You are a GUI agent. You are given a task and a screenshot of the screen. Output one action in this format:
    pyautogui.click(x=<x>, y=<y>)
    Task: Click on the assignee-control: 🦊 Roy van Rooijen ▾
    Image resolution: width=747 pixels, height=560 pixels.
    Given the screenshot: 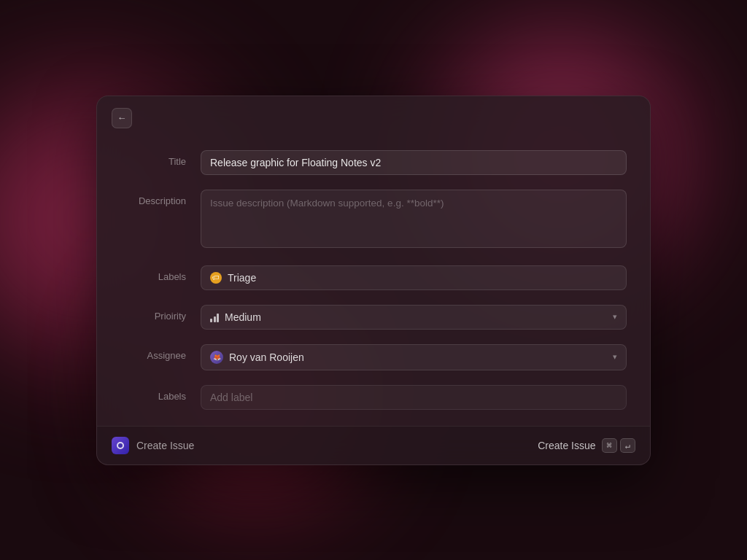 What is the action you would take?
    pyautogui.click(x=414, y=357)
    